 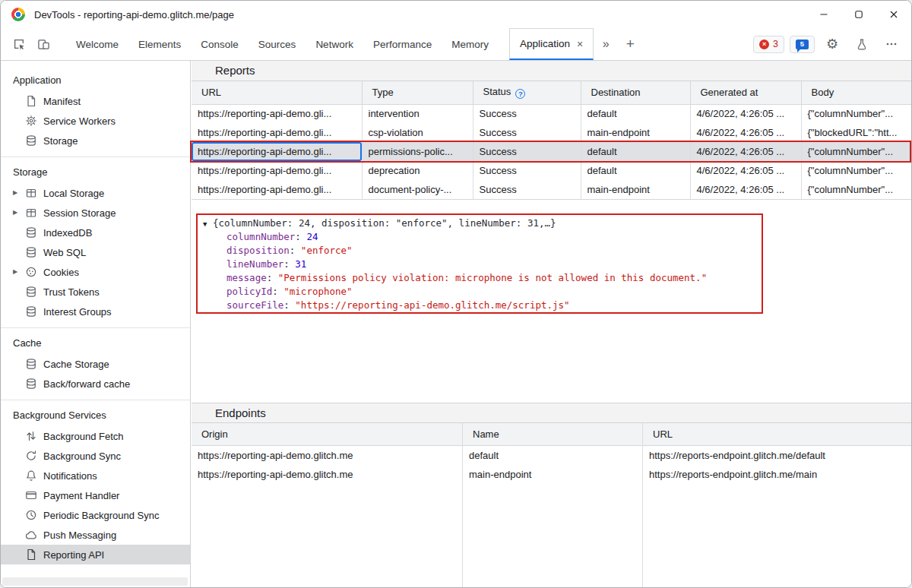 What do you see at coordinates (96, 213) in the screenshot?
I see `sidebar-item-session-storage: ▶ Session Storage` at bounding box center [96, 213].